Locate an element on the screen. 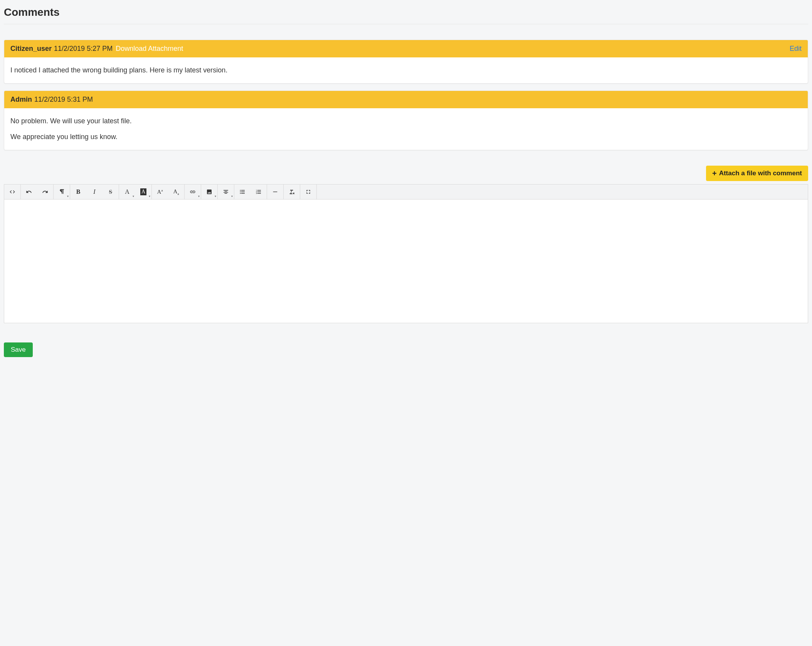 This screenshot has height=646, width=812. comment-date: 11/2/2019 5:27 PM is located at coordinates (83, 49).